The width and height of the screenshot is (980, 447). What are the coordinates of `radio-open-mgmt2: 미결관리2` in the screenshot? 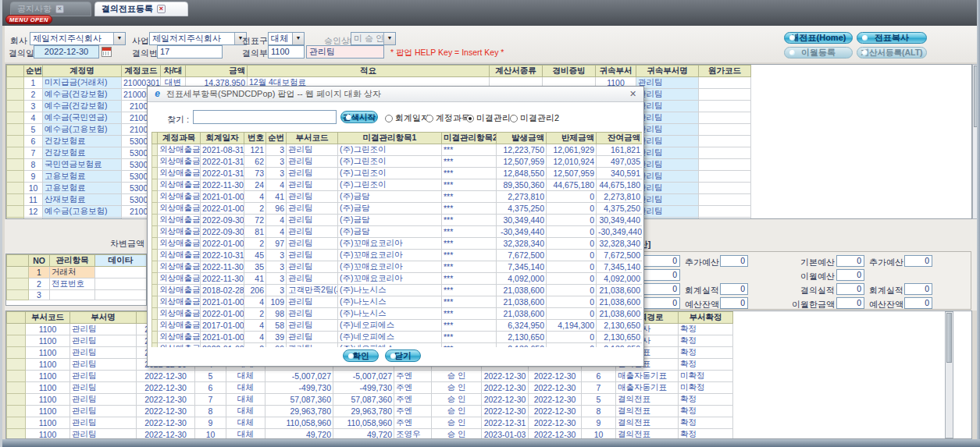 It's located at (534, 119).